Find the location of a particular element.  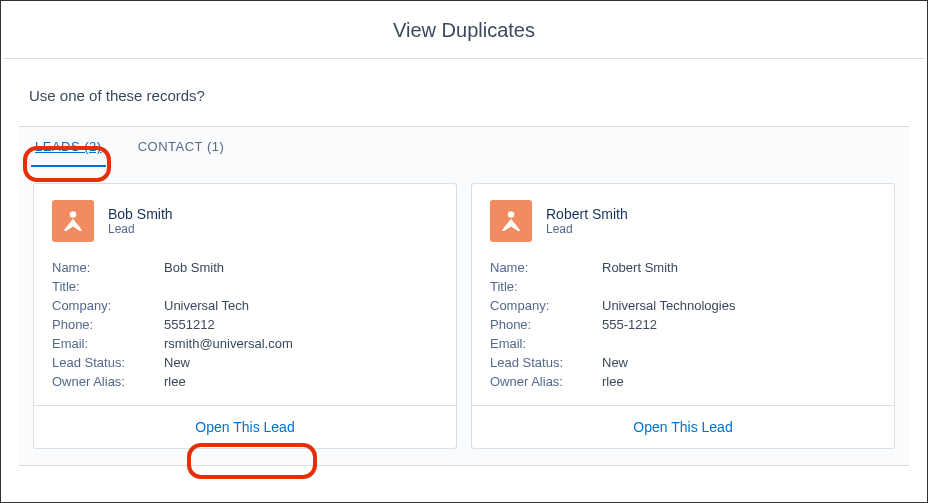

page-title: View Duplicates is located at coordinates (464, 30).